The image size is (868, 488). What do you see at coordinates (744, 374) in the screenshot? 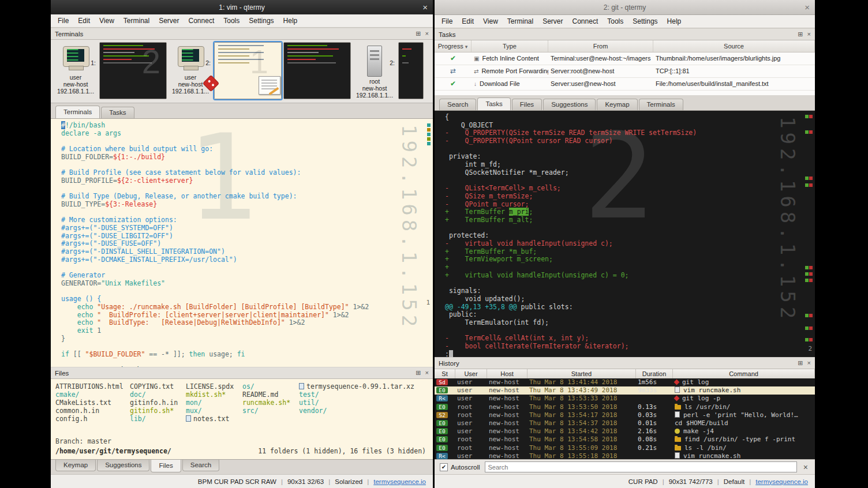
I see `history-header-command: Command` at bounding box center [744, 374].